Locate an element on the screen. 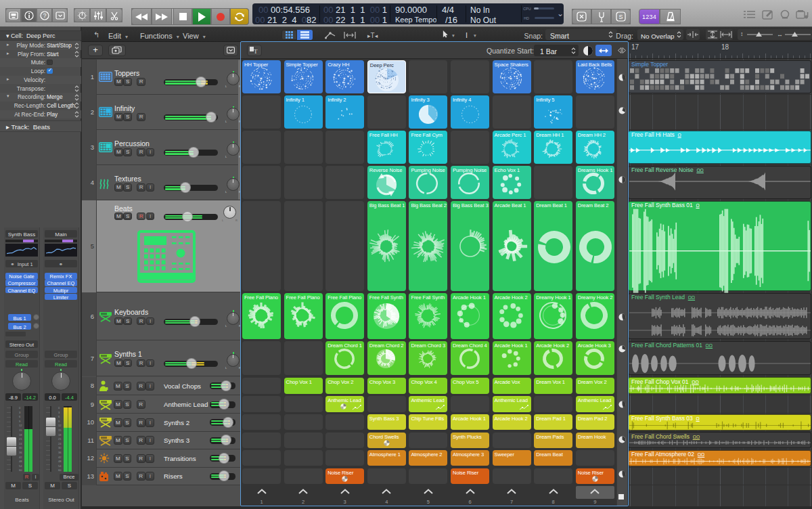  svg-text: T is located at coordinates (256, 51).